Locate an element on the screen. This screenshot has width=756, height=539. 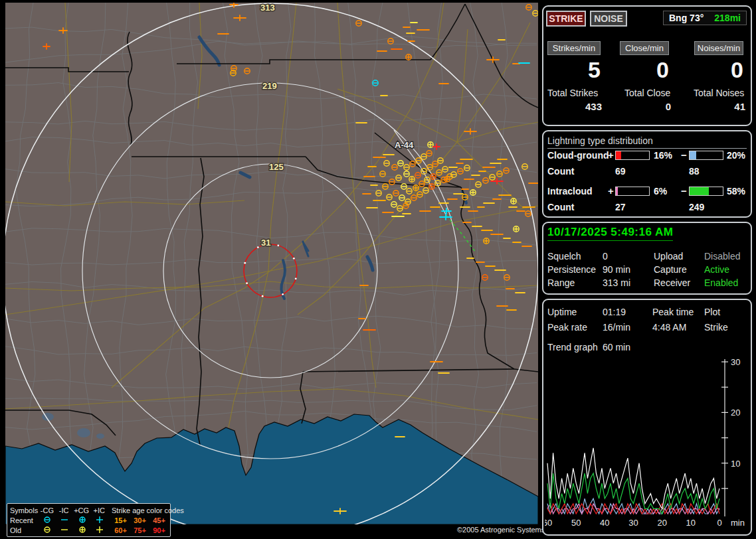
age-code-15: 15+ is located at coordinates (121, 520).